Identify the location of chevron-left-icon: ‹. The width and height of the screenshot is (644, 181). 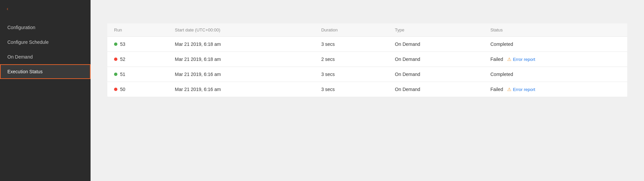
(7, 9).